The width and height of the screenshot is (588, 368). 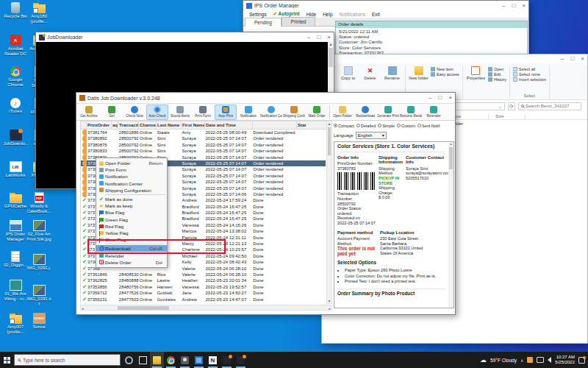 What do you see at coordinates (294, 112) in the screenshot?
I see `toolbar-shipping-configuration: Shipping Configuration` at bounding box center [294, 112].